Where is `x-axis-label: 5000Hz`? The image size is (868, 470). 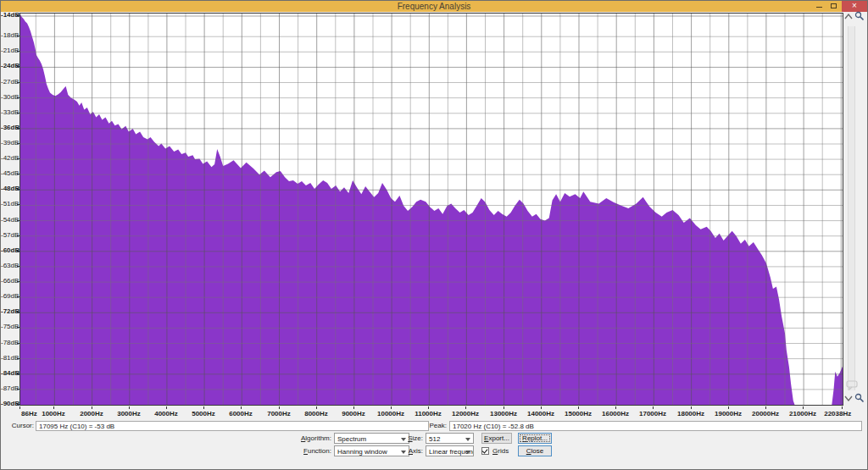 x-axis-label: 5000Hz is located at coordinates (203, 413).